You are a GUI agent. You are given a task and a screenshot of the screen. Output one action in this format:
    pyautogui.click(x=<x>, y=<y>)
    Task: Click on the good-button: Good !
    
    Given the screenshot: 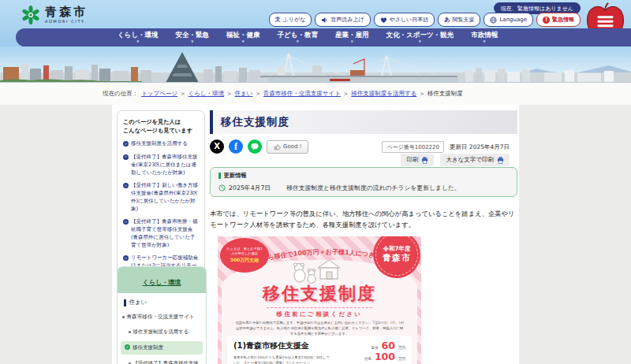 What is the action you would take?
    pyautogui.click(x=287, y=147)
    